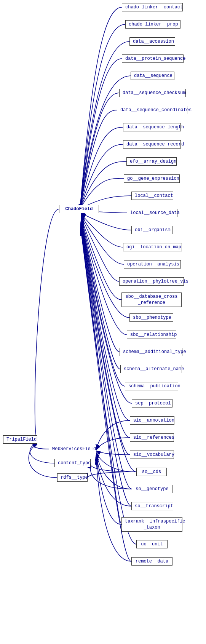 The height and width of the screenshot is (644, 206). Describe the element at coordinates (101, 134) in the screenshot. I see `arrow-data-protein-sequence` at that location.